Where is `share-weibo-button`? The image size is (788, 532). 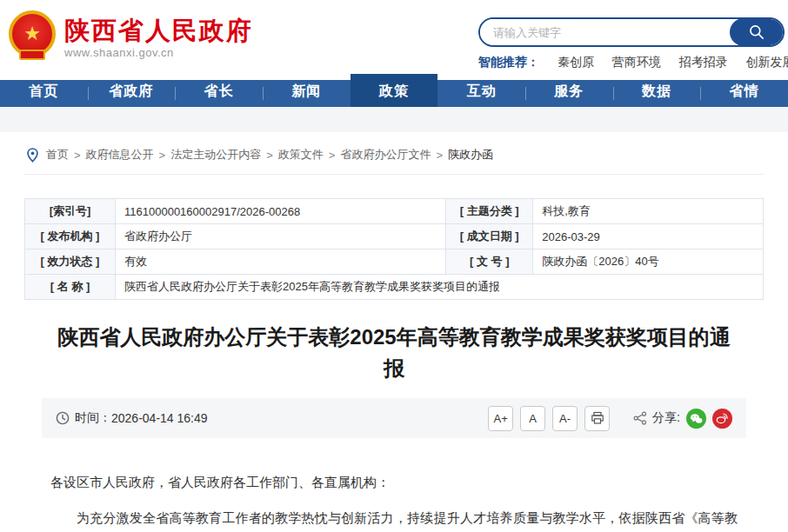
share-weibo-button is located at coordinates (722, 419).